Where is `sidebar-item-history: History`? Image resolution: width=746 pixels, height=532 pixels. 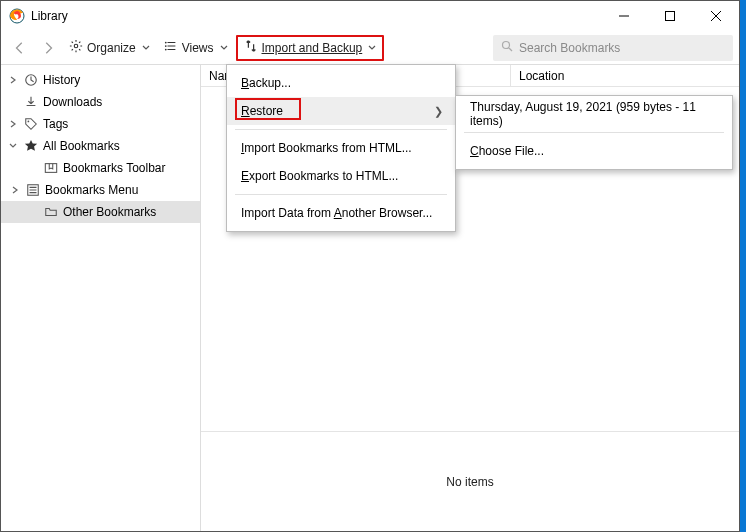
sidebar-item-history: History is located at coordinates (100, 80).